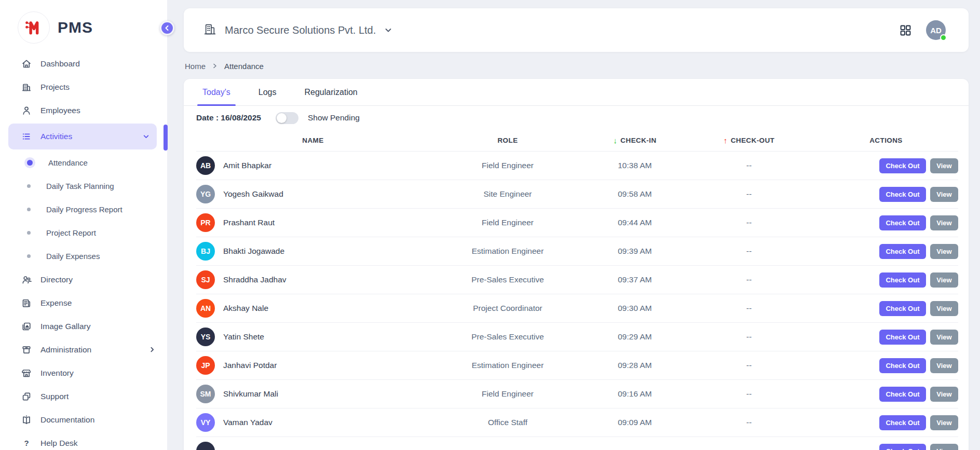 This screenshot has height=450, width=980. Describe the element at coordinates (206, 280) in the screenshot. I see `employee-avatar: SJ` at that location.